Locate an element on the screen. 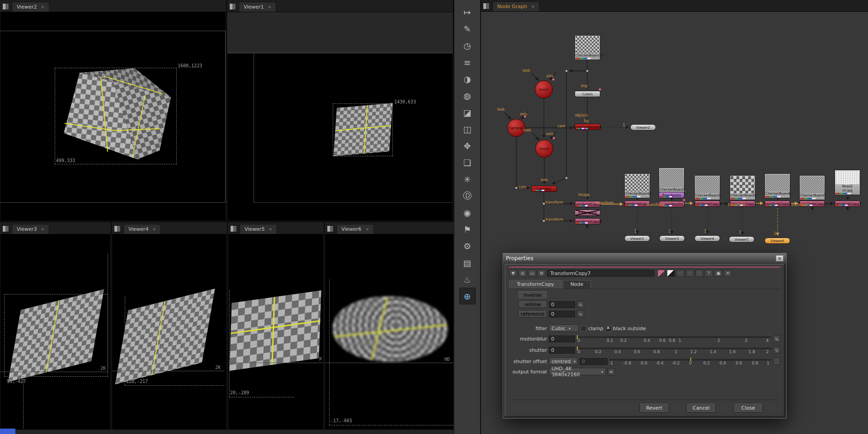 This screenshot has width=868, height=434. revert-button: Revert is located at coordinates (654, 408).